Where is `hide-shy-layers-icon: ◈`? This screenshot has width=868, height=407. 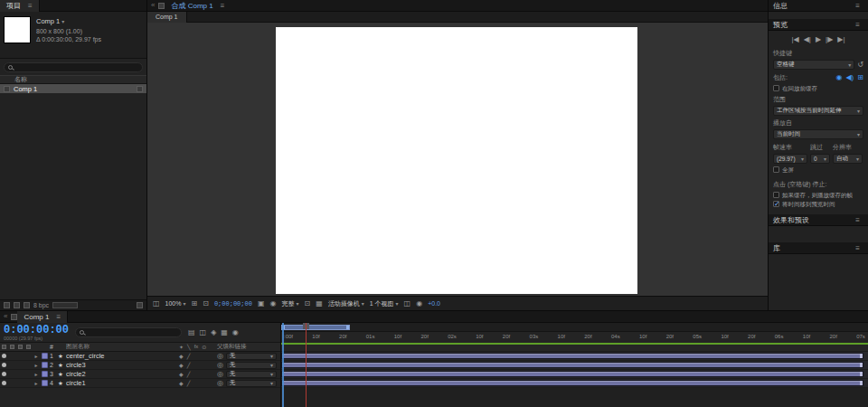
hide-shy-layers-icon: ◈ is located at coordinates (213, 333).